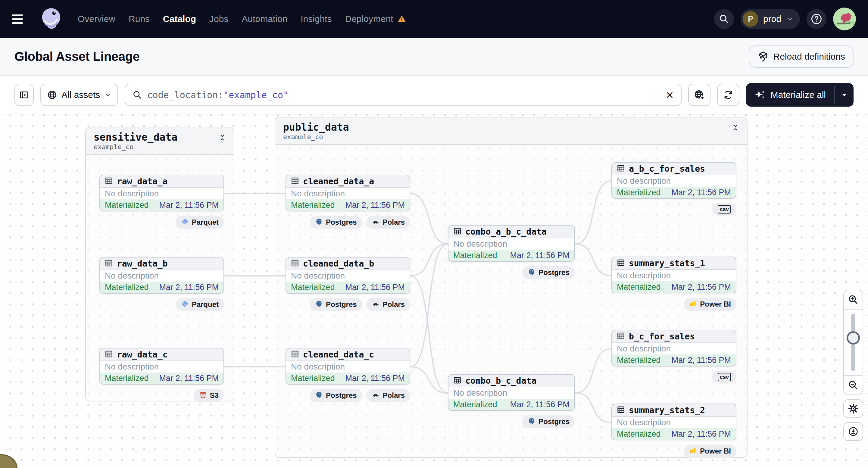 The width and height of the screenshot is (868, 468). I want to click on asset-node-raw_data_a: raw_data_a No description Materialized M…, so click(162, 201).